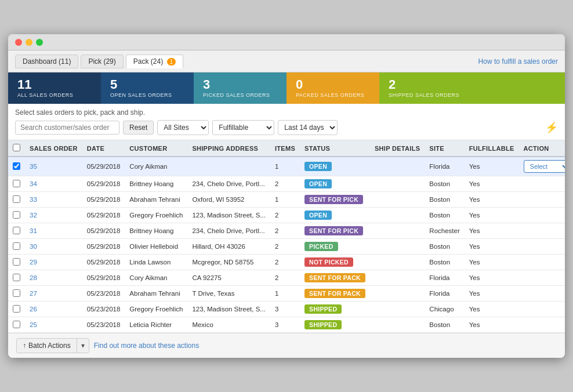  I want to click on order-number: 30, so click(53, 247).